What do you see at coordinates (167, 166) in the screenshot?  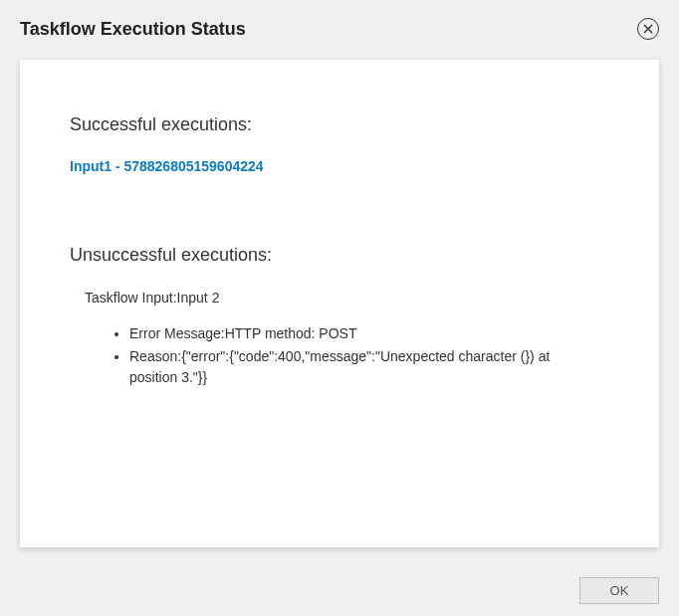 I see `successful-execution-link: Input1 - 578826805159604224` at bounding box center [167, 166].